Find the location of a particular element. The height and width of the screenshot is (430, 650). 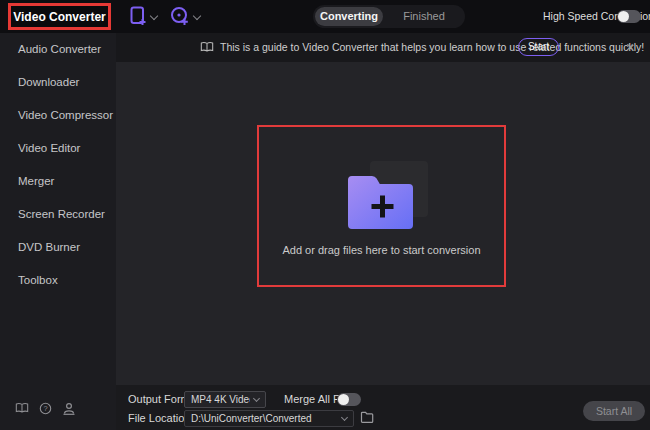

bottom-bar: Output Format: MP4 4K Video Cu... Merge … is located at coordinates (383, 408).